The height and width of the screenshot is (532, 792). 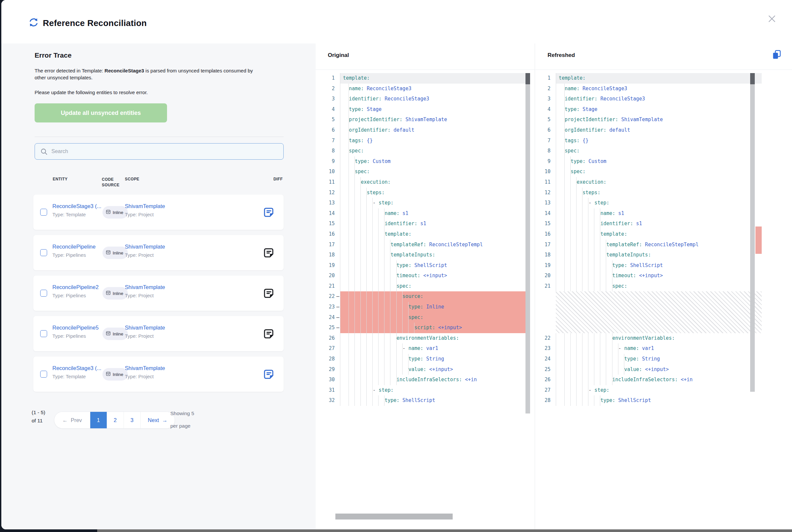 I want to click on code-line-content: type: Inline, so click(x=435, y=307).